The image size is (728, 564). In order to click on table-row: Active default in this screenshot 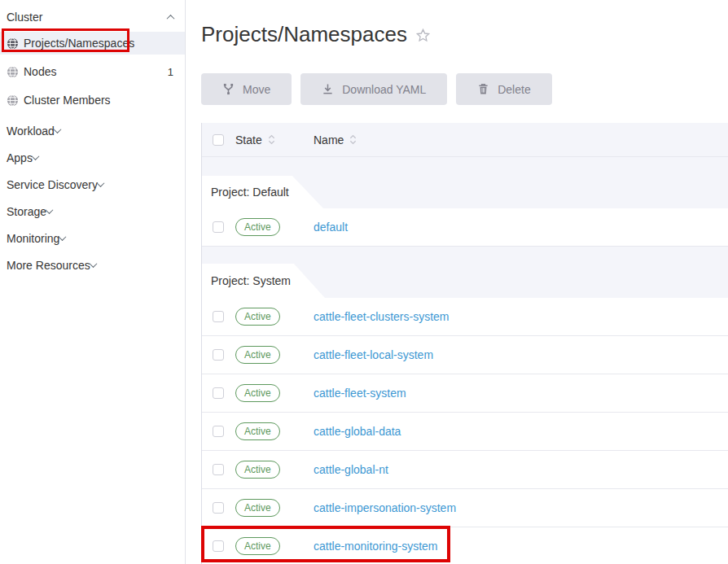, I will do `click(465, 228)`.